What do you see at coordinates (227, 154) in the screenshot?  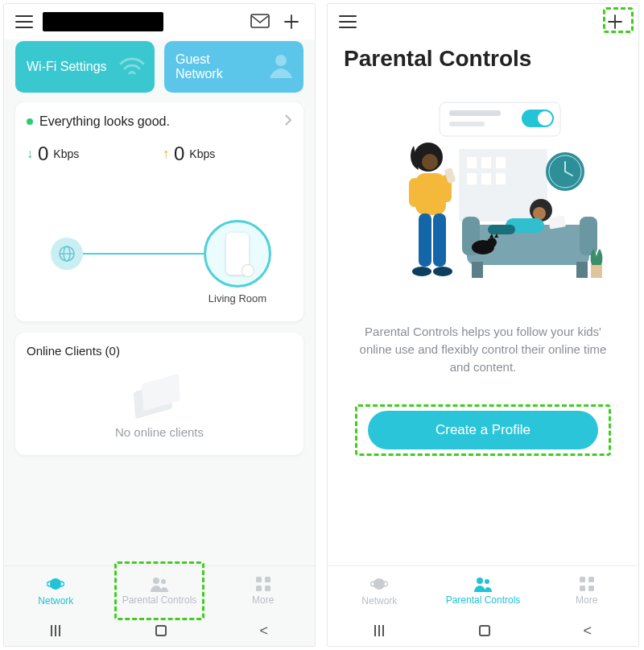 I see `upload-speed: ↑ 0 Kbps` at bounding box center [227, 154].